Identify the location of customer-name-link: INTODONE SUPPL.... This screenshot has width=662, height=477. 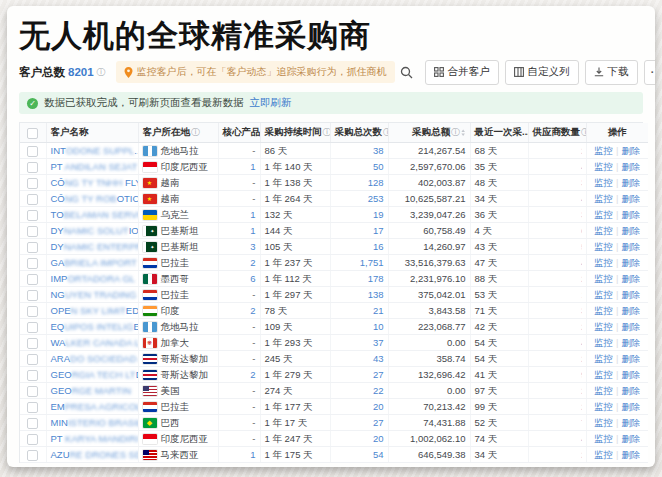
(95, 150).